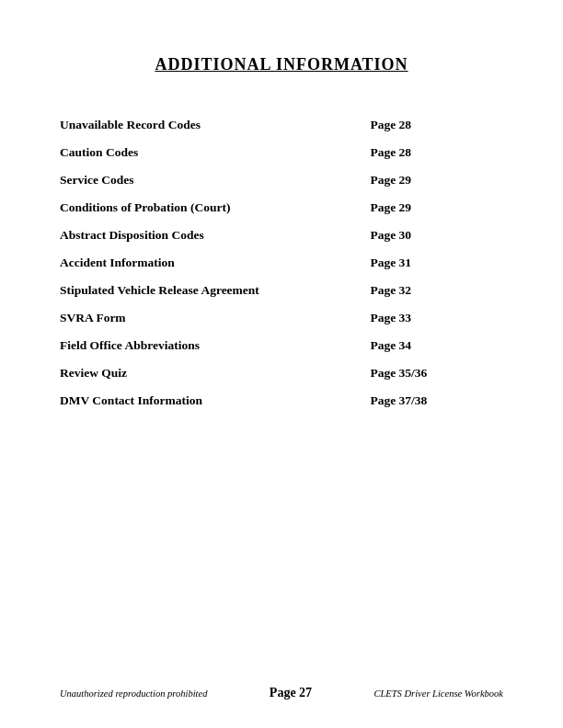 Image resolution: width=563 pixels, height=728 pixels. I want to click on toc-item-label: DMV Contact Information, so click(215, 401).